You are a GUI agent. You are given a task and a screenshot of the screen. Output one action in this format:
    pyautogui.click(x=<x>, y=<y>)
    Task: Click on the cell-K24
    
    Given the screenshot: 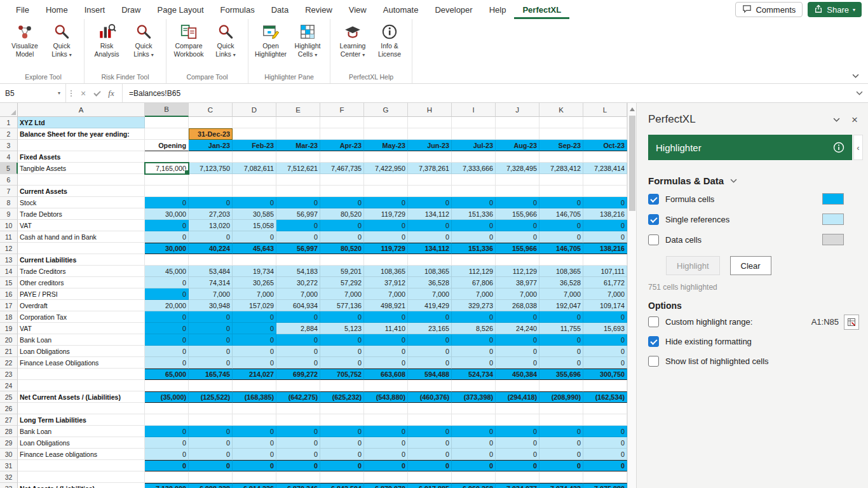 What is the action you would take?
    pyautogui.click(x=562, y=386)
    